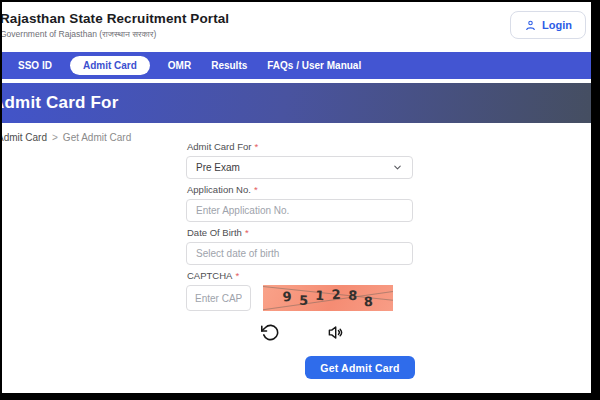 The width and height of the screenshot is (600, 400). Describe the element at coordinates (180, 66) in the screenshot. I see `nav-omr: OMR` at that location.